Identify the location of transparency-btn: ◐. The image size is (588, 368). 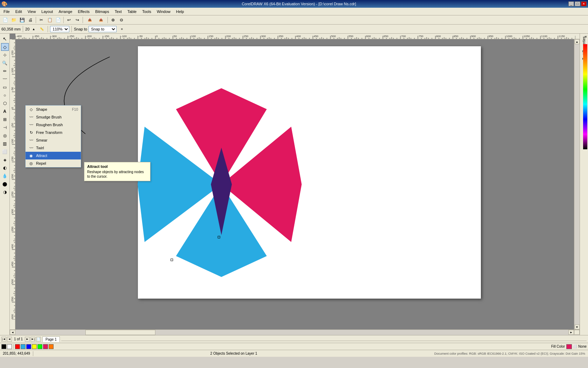
(5, 168).